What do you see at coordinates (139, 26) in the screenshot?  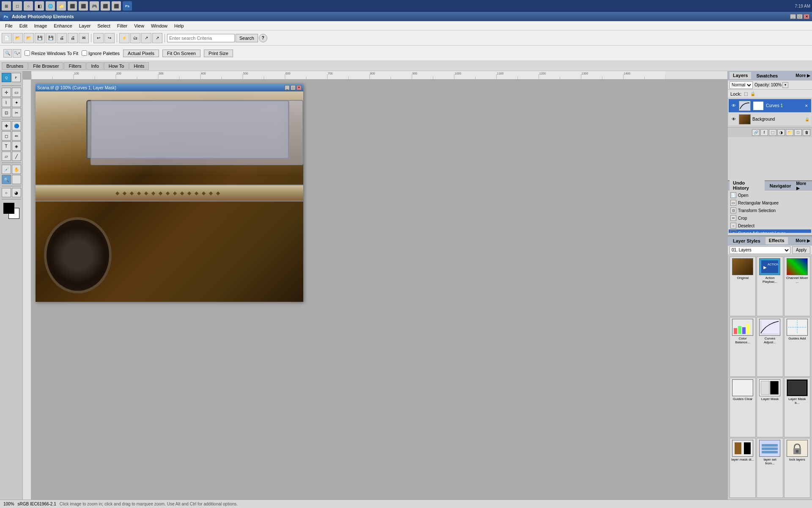 I see `menu-view: View` at bounding box center [139, 26].